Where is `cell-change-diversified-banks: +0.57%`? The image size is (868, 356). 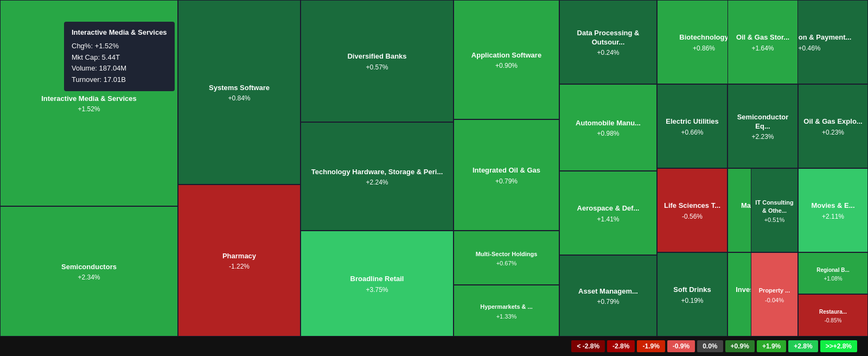
cell-change-diversified-banks: +0.57% is located at coordinates (376, 67).